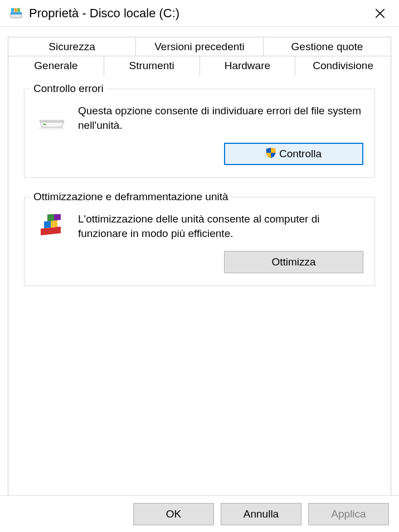  What do you see at coordinates (199, 47) in the screenshot?
I see `tab-previous-versions: Versioni precedenti` at bounding box center [199, 47].